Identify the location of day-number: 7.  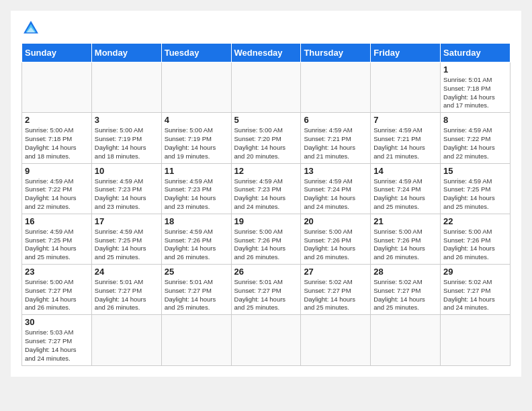
(406, 120).